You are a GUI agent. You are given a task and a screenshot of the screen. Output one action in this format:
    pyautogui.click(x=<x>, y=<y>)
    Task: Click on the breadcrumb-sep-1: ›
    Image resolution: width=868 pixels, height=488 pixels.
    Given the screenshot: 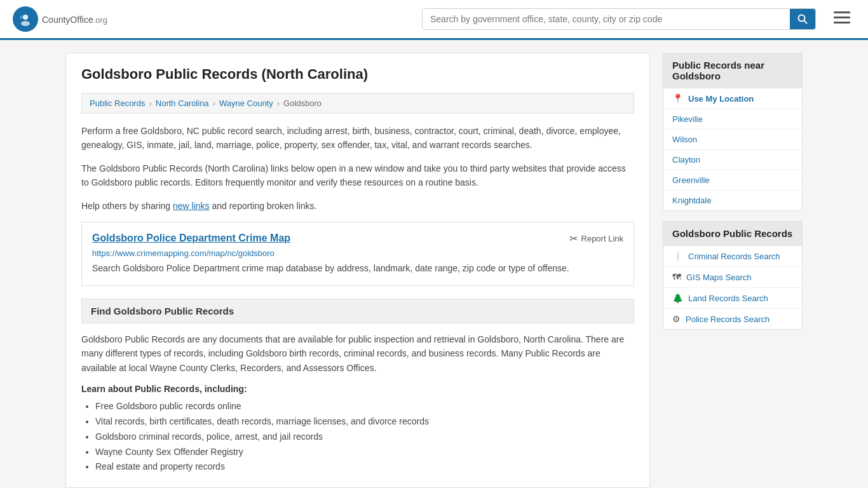 What is the action you would take?
    pyautogui.click(x=150, y=103)
    